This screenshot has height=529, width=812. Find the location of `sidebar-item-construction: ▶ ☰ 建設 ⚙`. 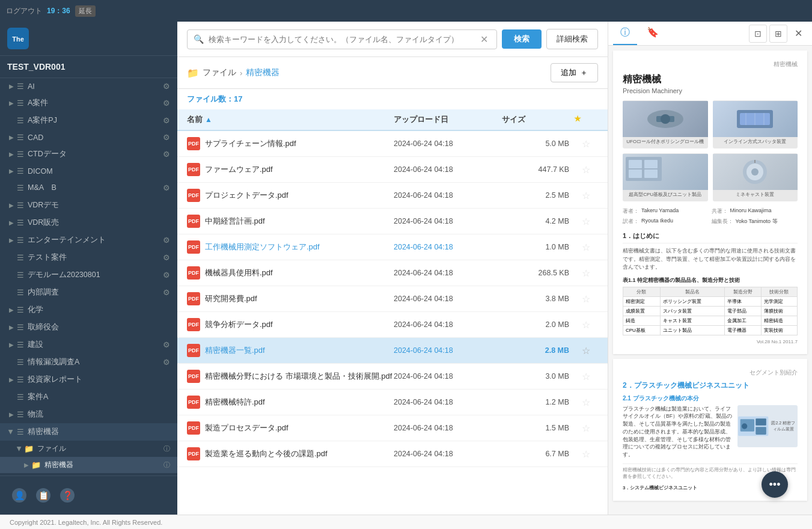

sidebar-item-construction: ▶ ☰ 建設 ⚙ is located at coordinates (89, 345).